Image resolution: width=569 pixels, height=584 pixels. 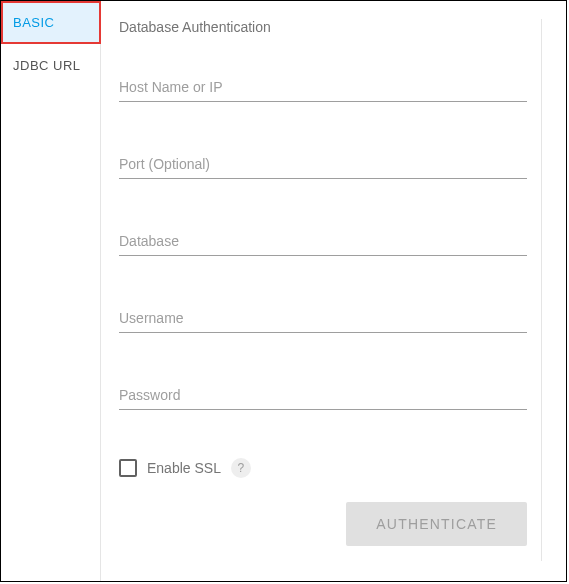 I want to click on tab-jdbc-url: JDBC URL, so click(x=50, y=66).